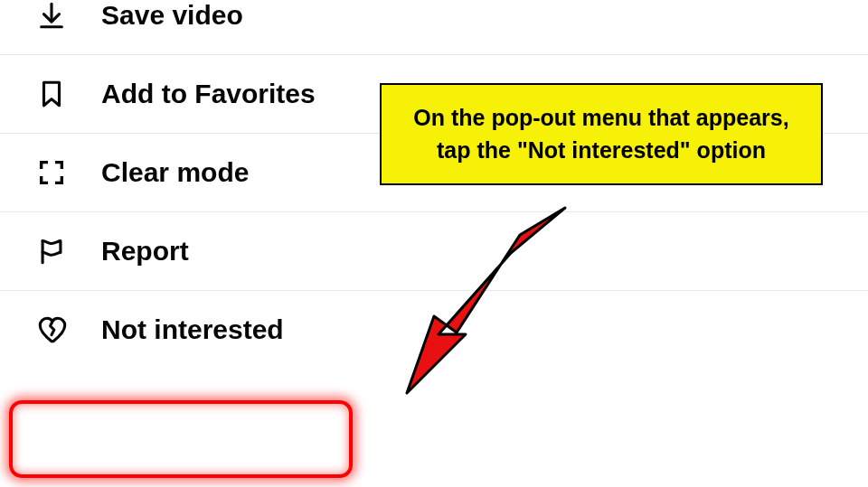 This screenshot has height=487, width=868. What do you see at coordinates (193, 330) in the screenshot?
I see `menu-item-label: Not interested` at bounding box center [193, 330].